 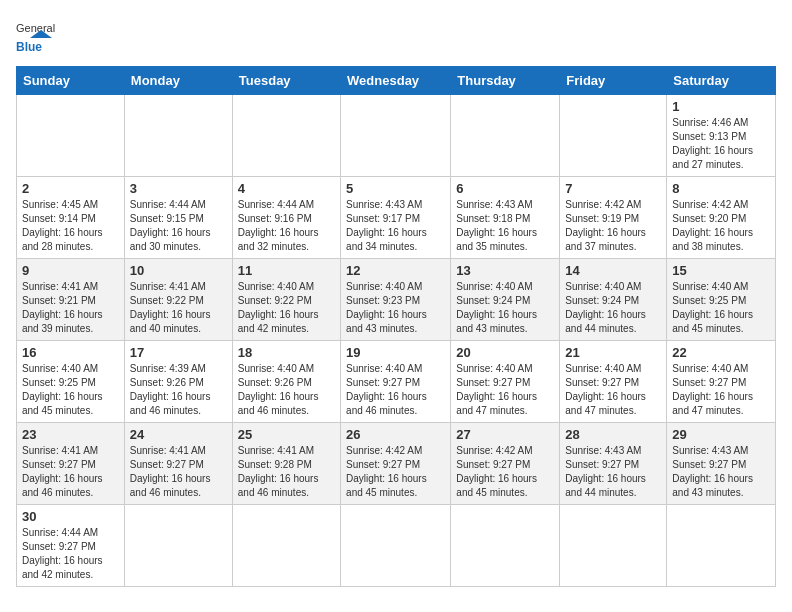 I want to click on day-number: 15, so click(x=721, y=270).